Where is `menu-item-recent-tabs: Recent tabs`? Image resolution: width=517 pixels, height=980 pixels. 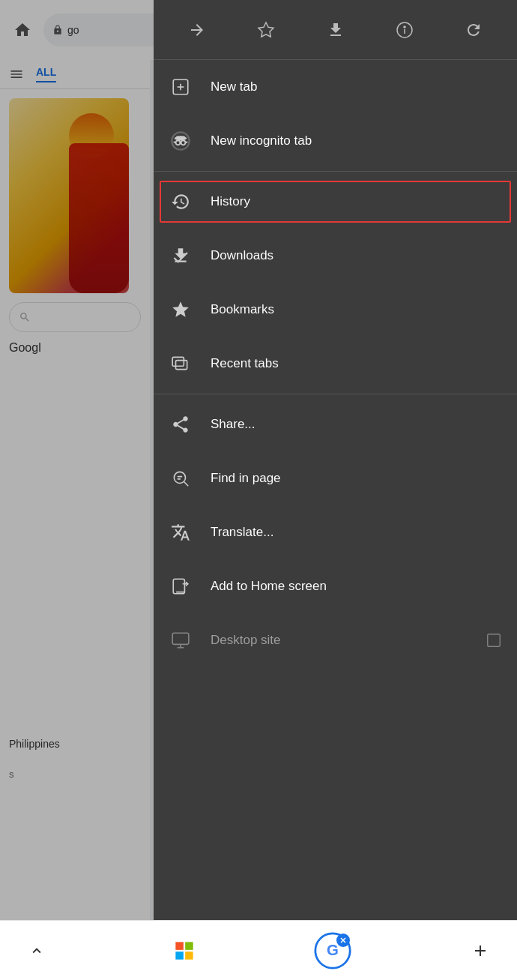 menu-item-recent-tabs: Recent tabs is located at coordinates (336, 364).